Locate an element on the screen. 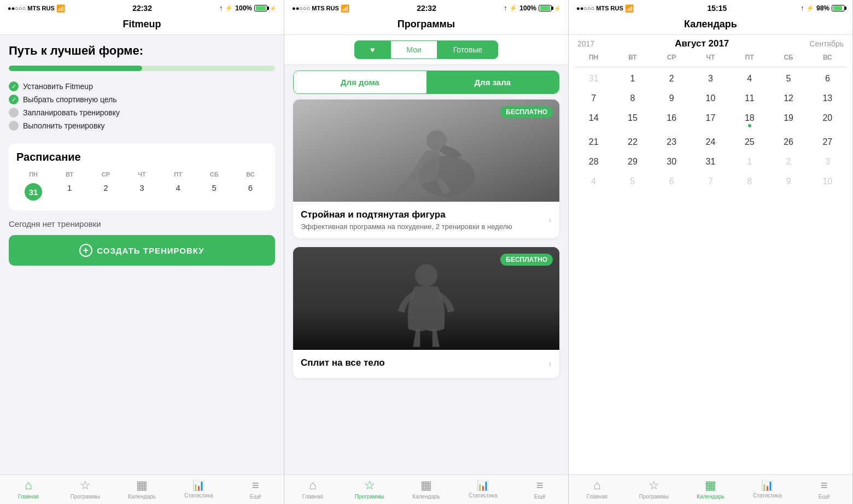  cell-r4c3: 23 is located at coordinates (671, 142).